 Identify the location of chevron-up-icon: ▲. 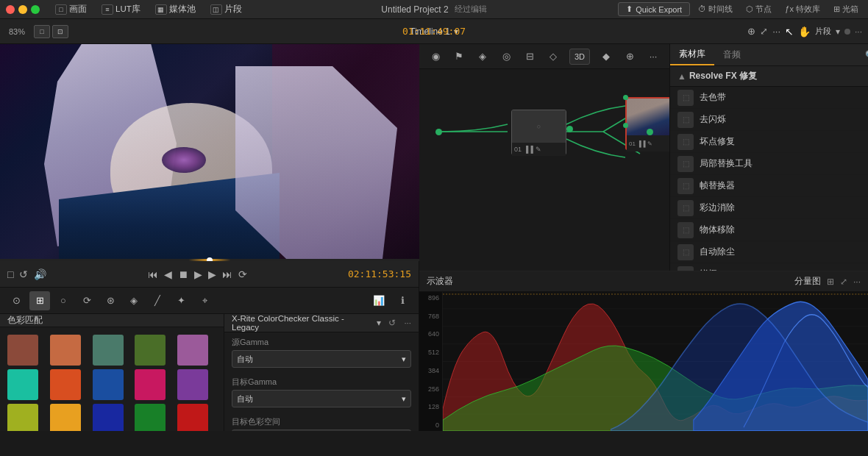
(682, 76).